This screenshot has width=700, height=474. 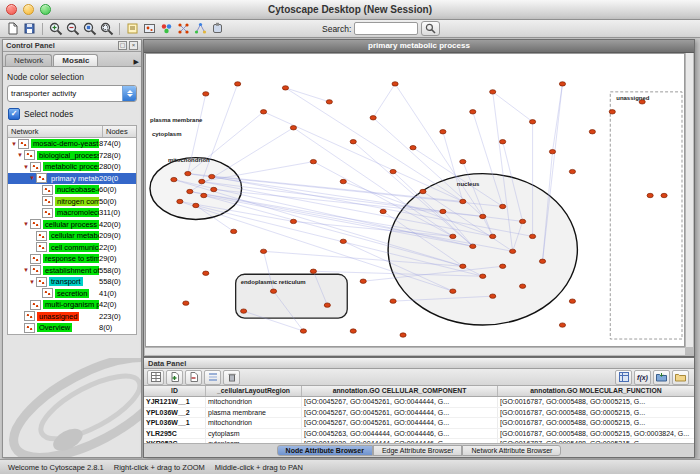 I want to click on column-header-cellularlayoutregion: _cellularLayoutRegion, so click(x=254, y=391).